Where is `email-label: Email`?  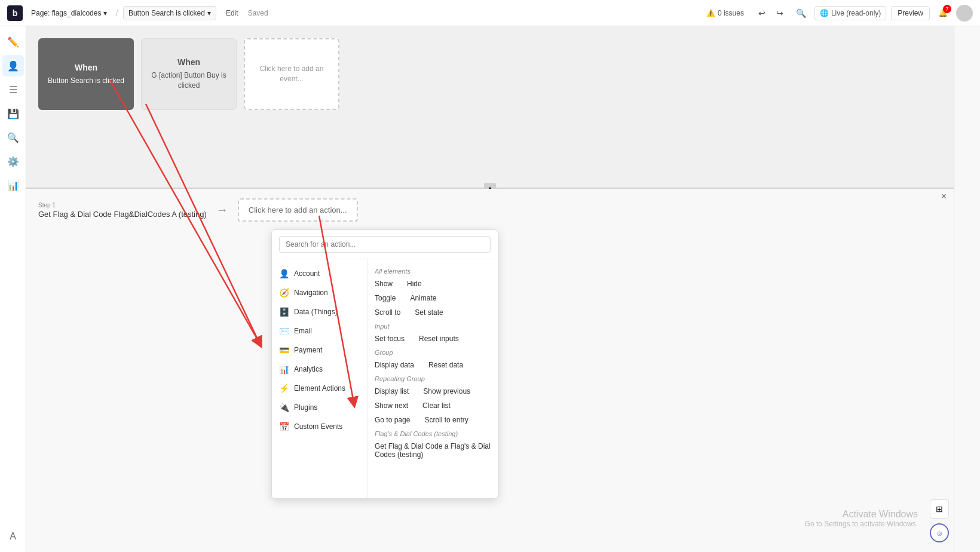
email-label: Email is located at coordinates (303, 331).